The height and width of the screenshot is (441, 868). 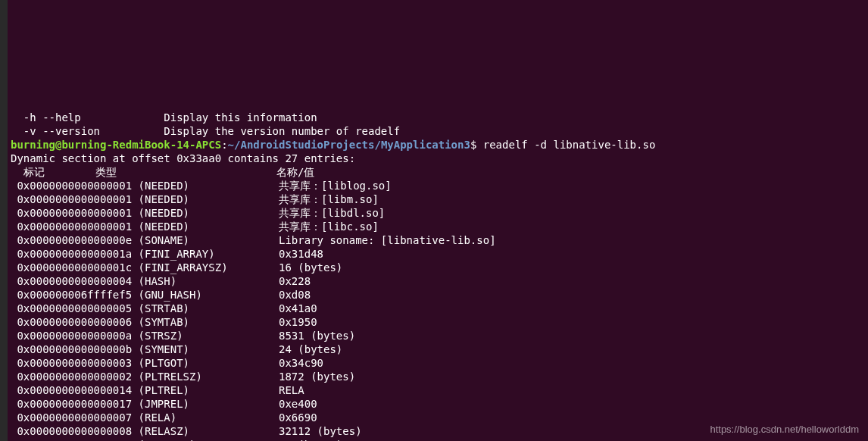 What do you see at coordinates (434, 227) in the screenshot?
I see `dynamic-entry-row: 0x0000000000000001 (NEEDED) 共享库：[libc.so…` at bounding box center [434, 227].